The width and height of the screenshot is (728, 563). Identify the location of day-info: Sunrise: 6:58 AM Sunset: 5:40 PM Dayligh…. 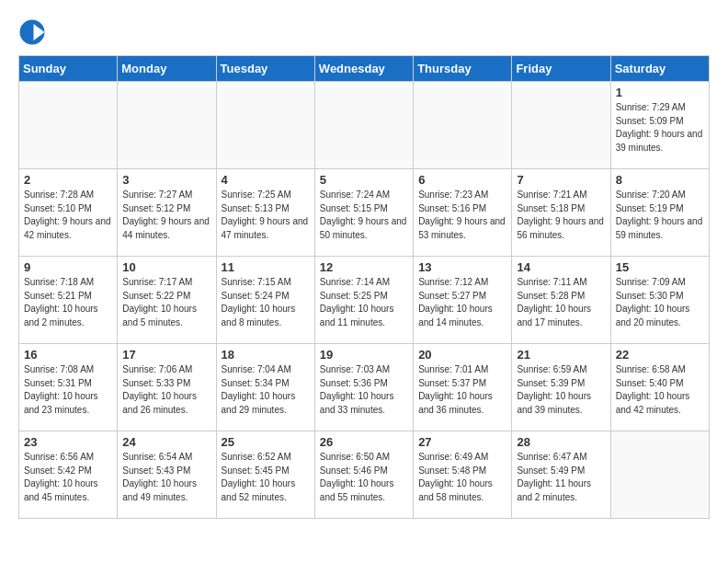
(660, 390).